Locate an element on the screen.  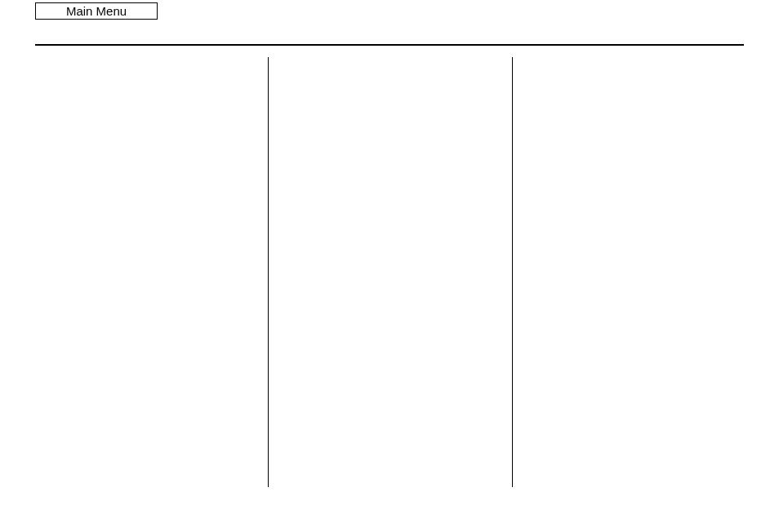
main-menu-button: Main Menu is located at coordinates (96, 11).